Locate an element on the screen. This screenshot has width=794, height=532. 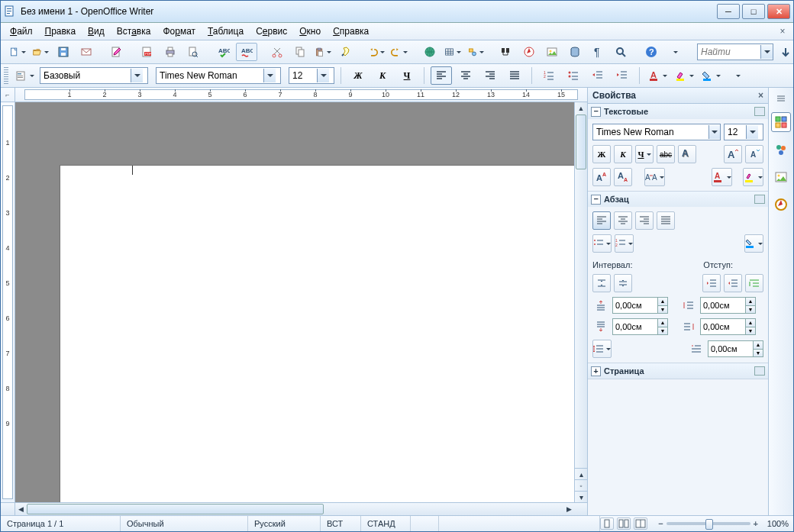
menu-insert: Вставка is located at coordinates (134, 31).